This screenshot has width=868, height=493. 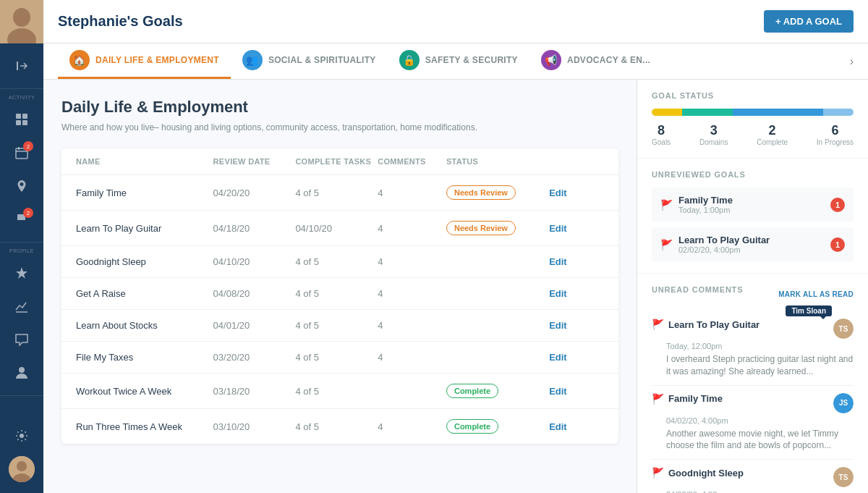 I want to click on add-goal-button: + ADD A GOAL, so click(x=809, y=22).